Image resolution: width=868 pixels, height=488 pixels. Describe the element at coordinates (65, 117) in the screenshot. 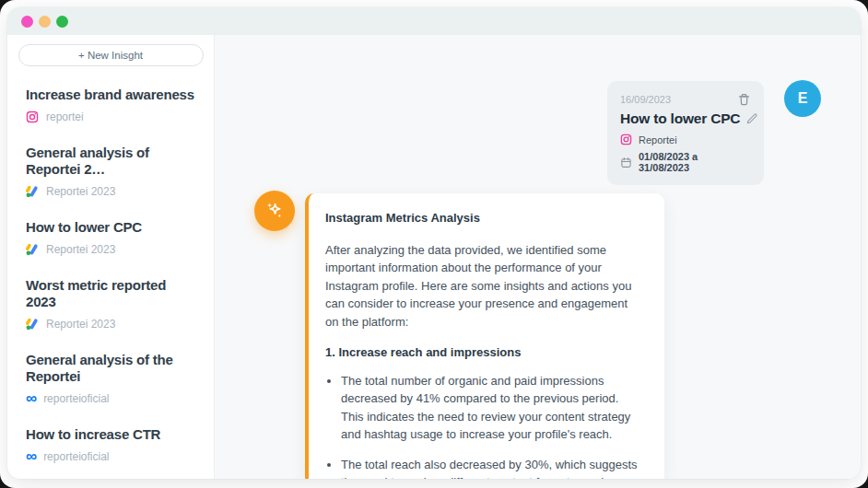

I see `insight-account: reportei` at that location.